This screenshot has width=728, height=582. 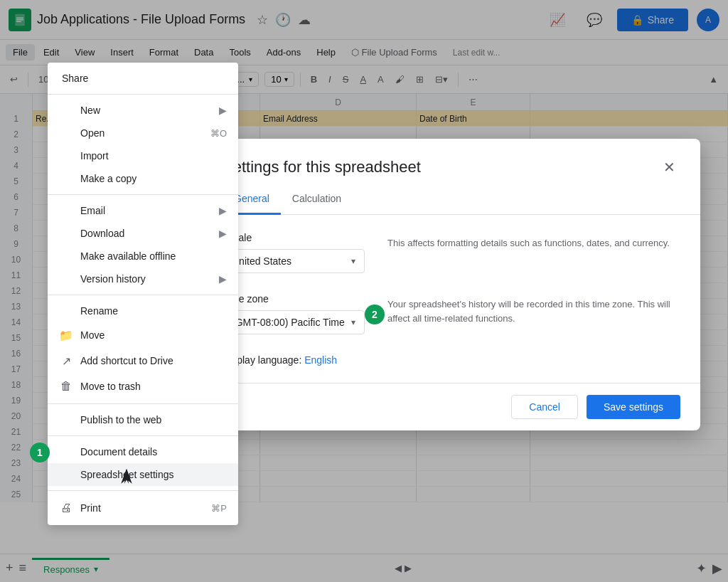 What do you see at coordinates (143, 256) in the screenshot?
I see `menu-item-makeoffline: Make available offline` at bounding box center [143, 256].